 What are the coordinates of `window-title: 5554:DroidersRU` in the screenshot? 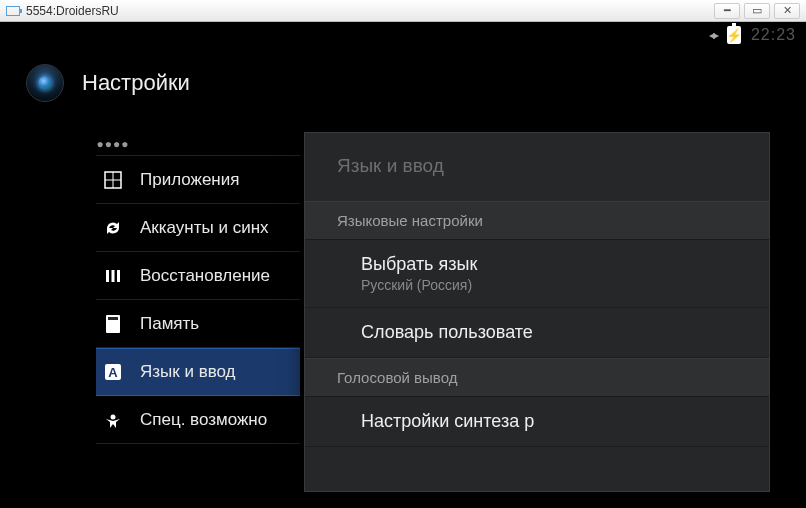 It's located at (72, 11).